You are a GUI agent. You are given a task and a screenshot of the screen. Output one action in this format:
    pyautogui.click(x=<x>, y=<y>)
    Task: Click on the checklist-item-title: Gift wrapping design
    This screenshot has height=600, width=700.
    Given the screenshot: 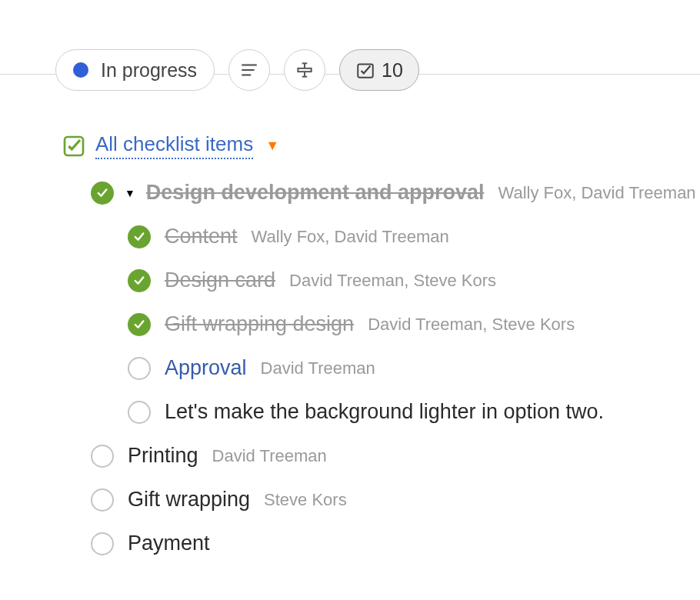 What is the action you would take?
    pyautogui.click(x=259, y=325)
    